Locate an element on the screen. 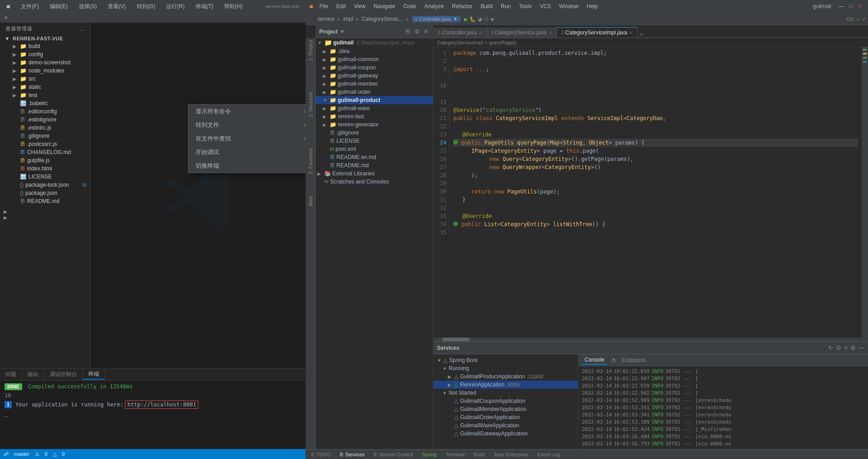 This screenshot has height=459, width=868. svc-order: △ GulimallOrderApplication is located at coordinates (505, 417).